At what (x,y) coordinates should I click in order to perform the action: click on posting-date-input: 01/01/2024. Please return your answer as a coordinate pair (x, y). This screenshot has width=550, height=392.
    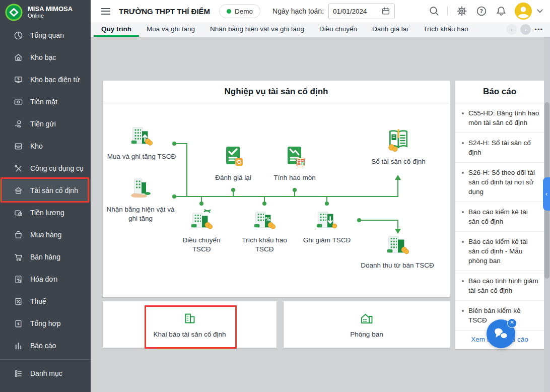
    Looking at the image, I should click on (362, 11).